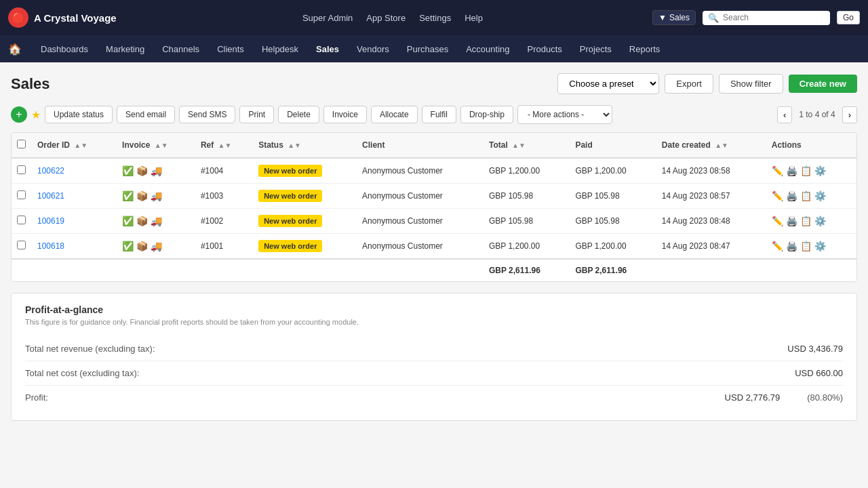  I want to click on th-total: Total ▲▼, so click(526, 145).